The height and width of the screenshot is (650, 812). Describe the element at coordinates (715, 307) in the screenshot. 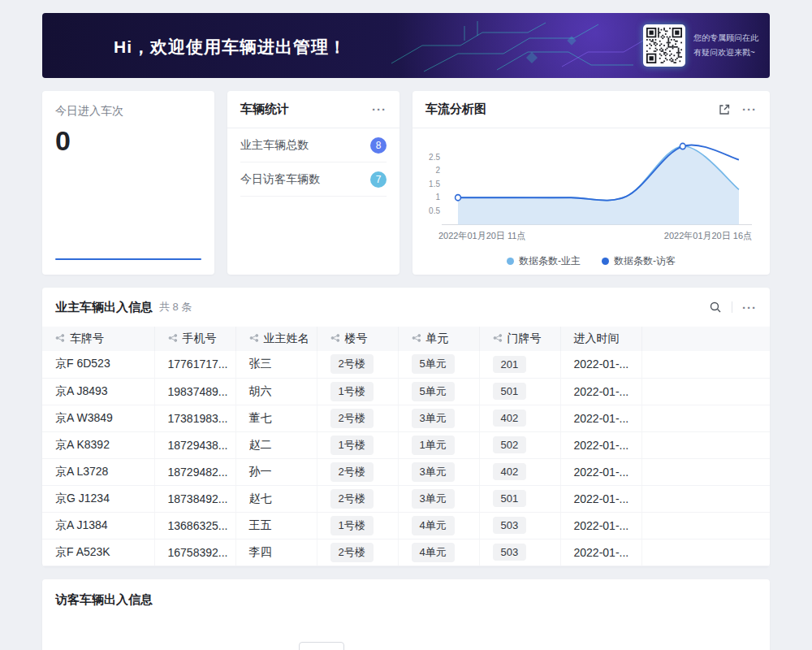

I see `search-icon` at that location.